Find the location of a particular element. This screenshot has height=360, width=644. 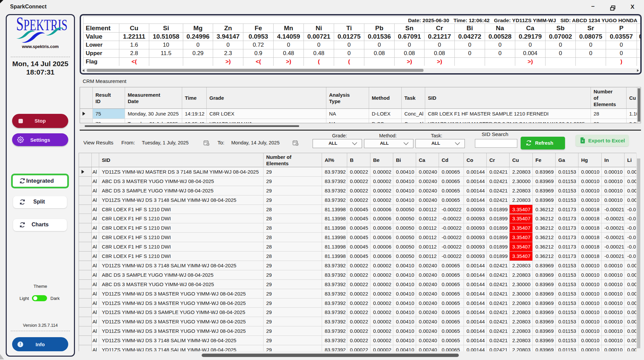

svg-text: x is located at coordinates (583, 141).